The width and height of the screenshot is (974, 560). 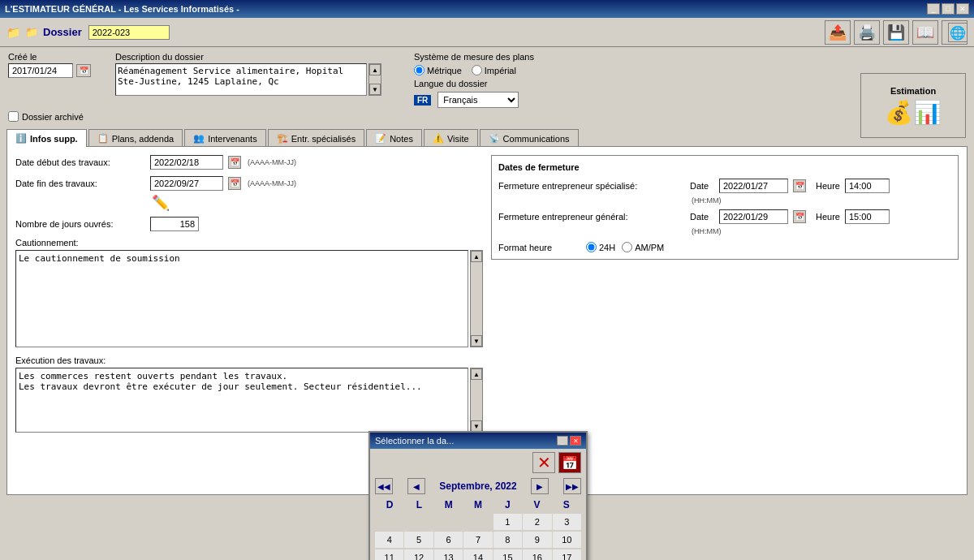 I want to click on tab-visite: ⚠️ Visite, so click(x=451, y=138).